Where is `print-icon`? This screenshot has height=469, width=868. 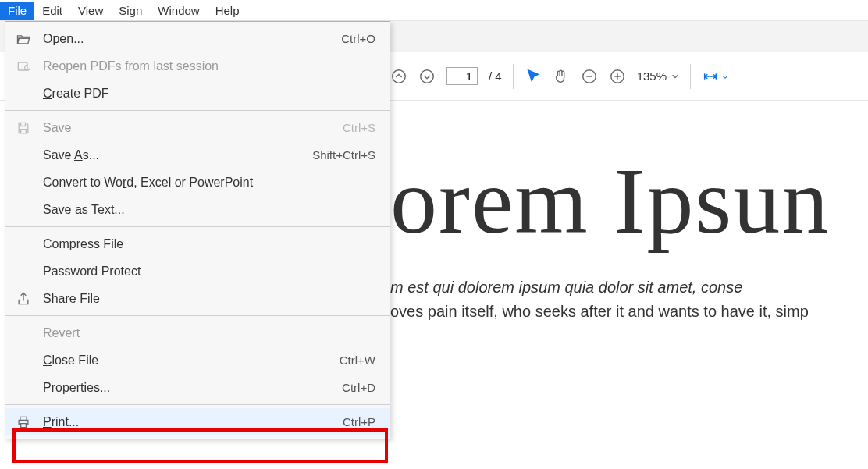 print-icon is located at coordinates (23, 422).